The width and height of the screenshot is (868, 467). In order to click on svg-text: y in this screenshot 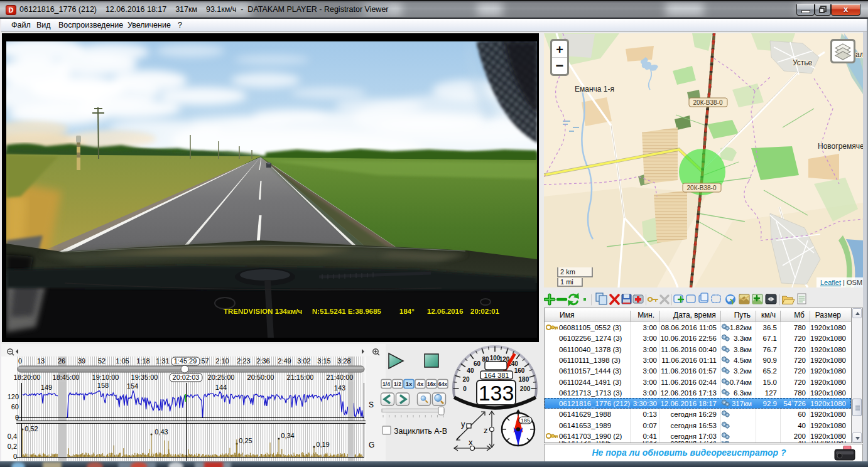, I will do `click(464, 424)`.